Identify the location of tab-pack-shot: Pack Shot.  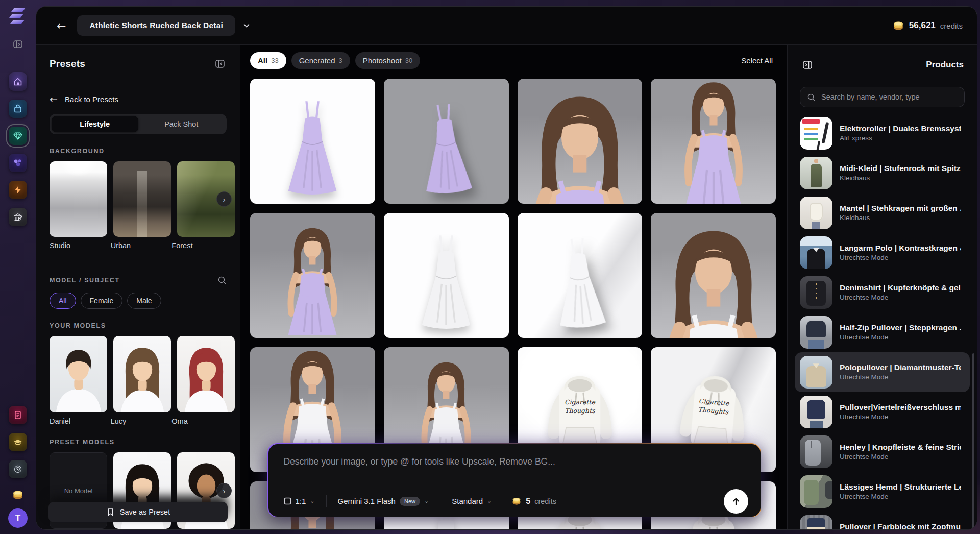
(182, 124).